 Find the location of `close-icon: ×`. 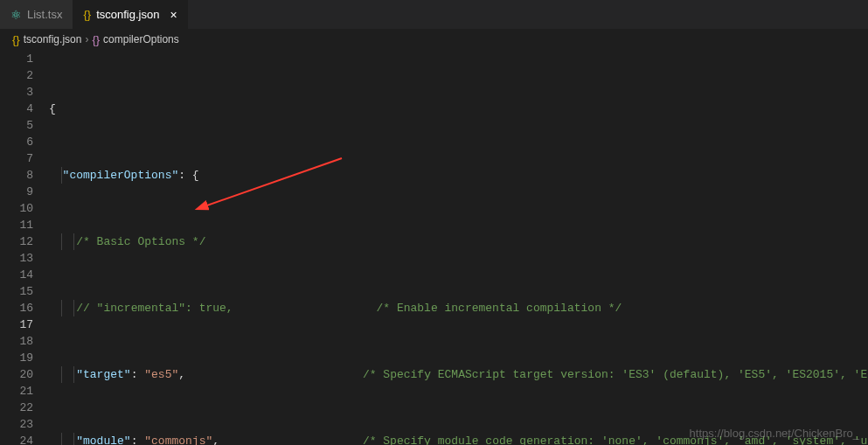

close-icon: × is located at coordinates (173, 15).